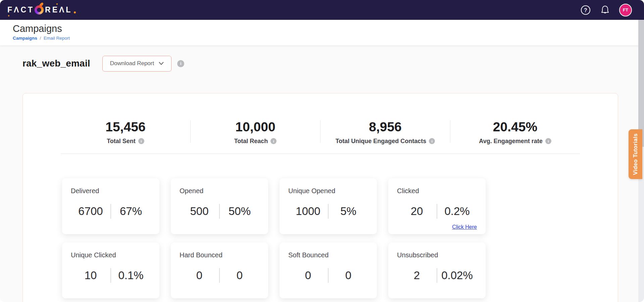 Image resolution: width=644 pixels, height=302 pixels. I want to click on top-navbar: FΛCT REΛL ? FT, so click(322, 10).